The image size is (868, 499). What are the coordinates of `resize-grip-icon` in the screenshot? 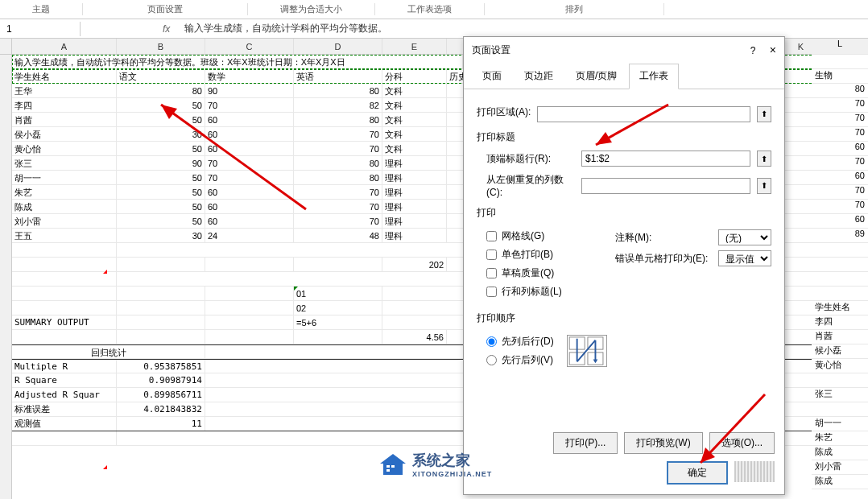 It's located at (754, 472).